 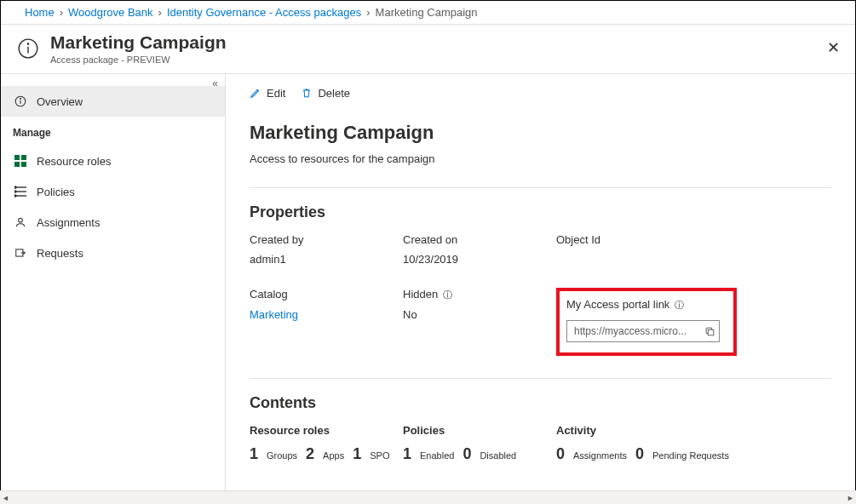 I want to click on catalog-link: Marketing, so click(x=326, y=315).